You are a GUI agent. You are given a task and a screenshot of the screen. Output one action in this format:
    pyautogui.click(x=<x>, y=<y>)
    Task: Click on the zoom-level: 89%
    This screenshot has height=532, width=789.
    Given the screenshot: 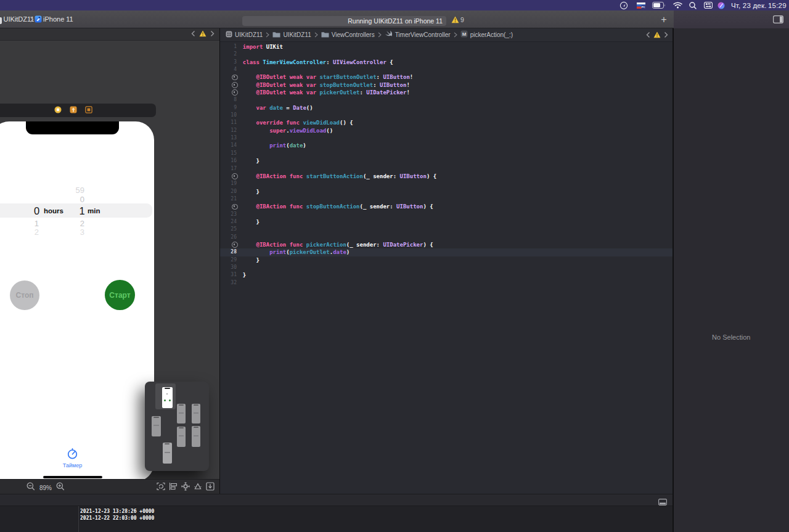 What is the action you would take?
    pyautogui.click(x=46, y=488)
    